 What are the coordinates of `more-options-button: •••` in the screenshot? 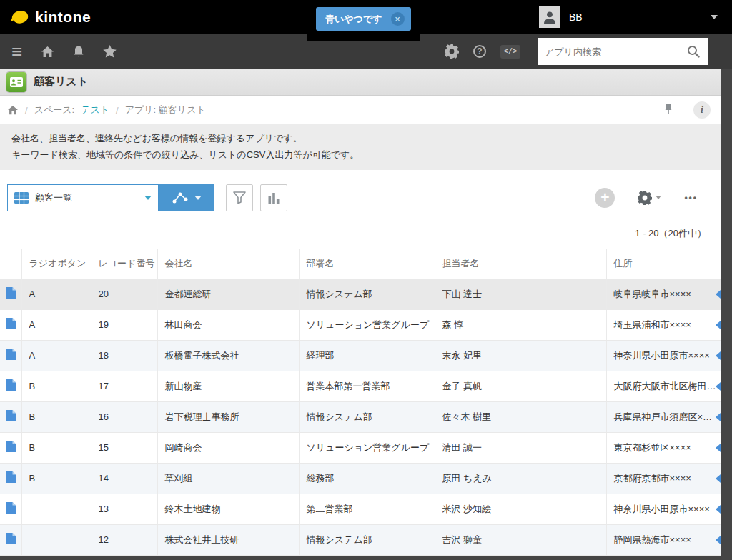 It's located at (691, 198).